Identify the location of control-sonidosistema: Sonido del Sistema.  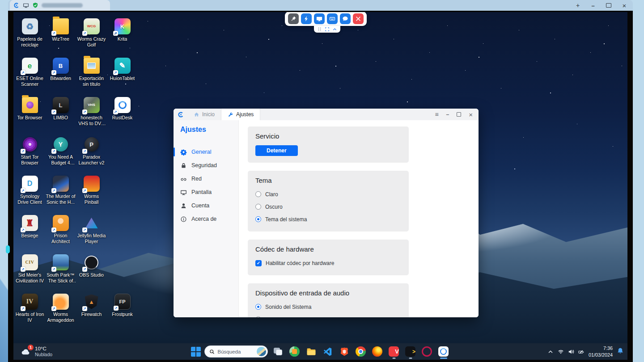
(328, 307).